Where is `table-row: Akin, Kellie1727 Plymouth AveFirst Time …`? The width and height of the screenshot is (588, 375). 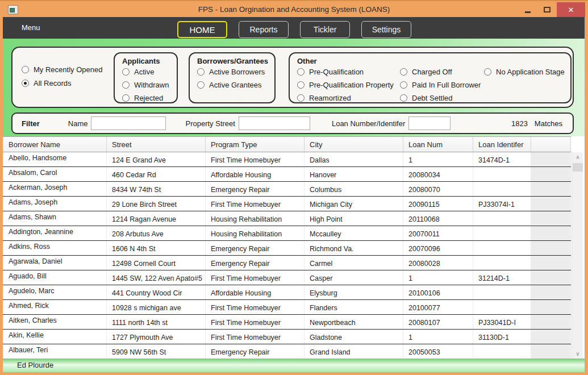
table-row: Akin, Kellie1727 Plymouth AveFirst Time … is located at coordinates (287, 337).